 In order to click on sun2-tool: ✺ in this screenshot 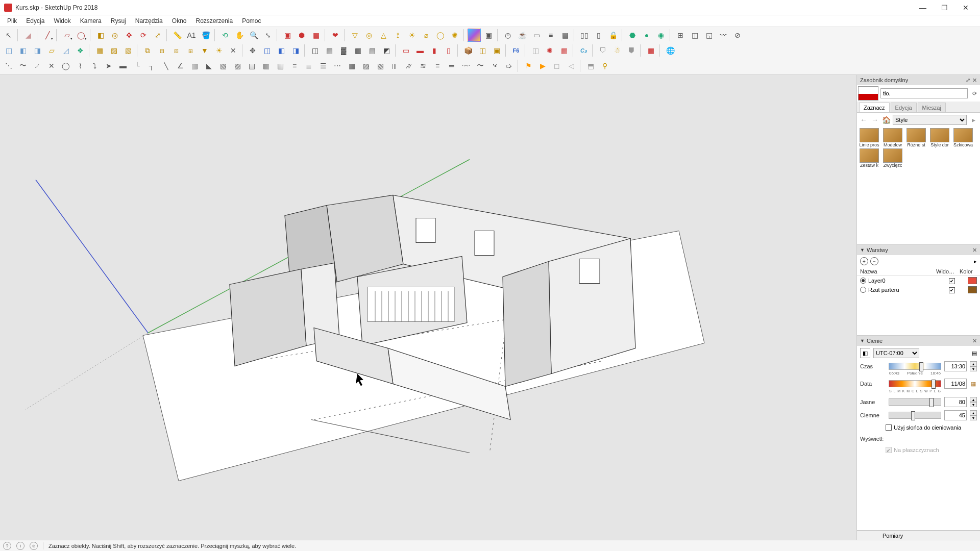, I will do `click(455, 35)`.